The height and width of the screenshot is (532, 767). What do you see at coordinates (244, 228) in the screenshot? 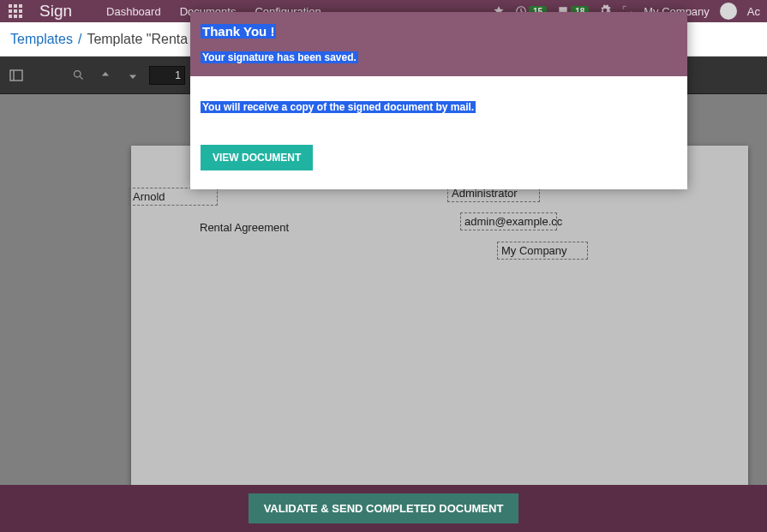
I see `document-title-text: Rental Agreement` at bounding box center [244, 228].